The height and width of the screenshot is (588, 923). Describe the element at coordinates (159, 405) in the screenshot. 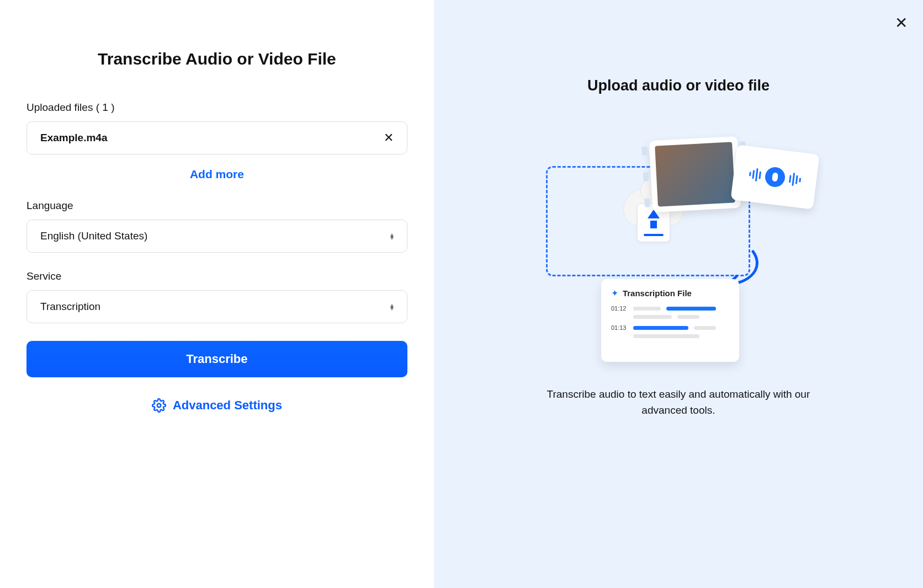

I see `gear-icon` at that location.